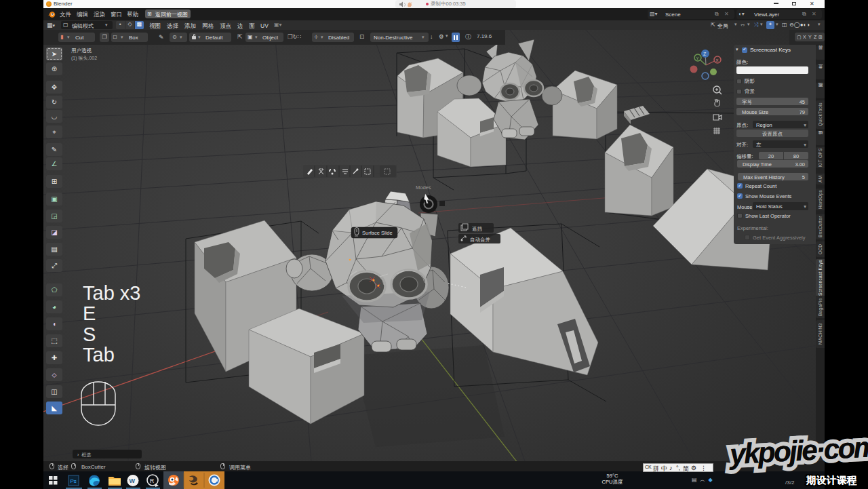  I want to click on svg-text: E, so click(90, 313).